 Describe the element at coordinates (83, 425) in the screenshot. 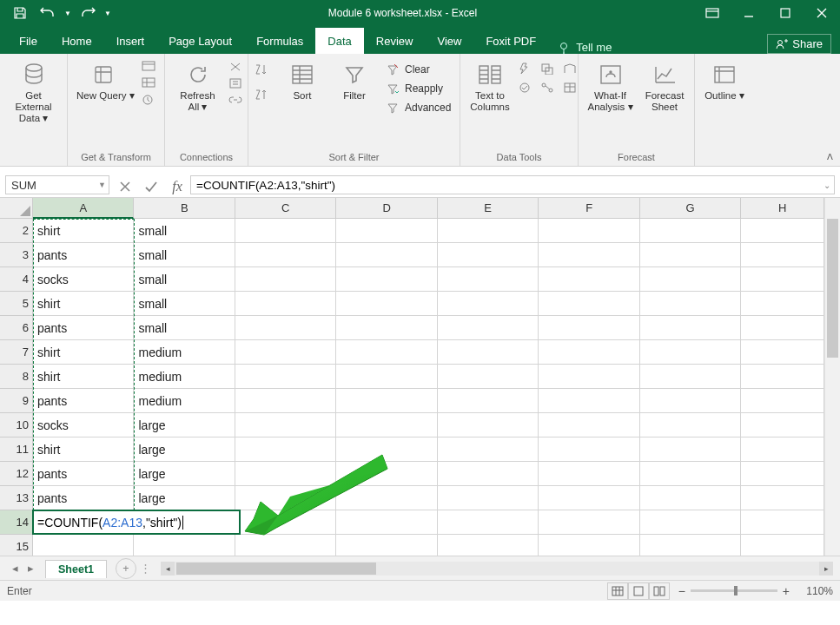

I see `cell: socks` at that location.